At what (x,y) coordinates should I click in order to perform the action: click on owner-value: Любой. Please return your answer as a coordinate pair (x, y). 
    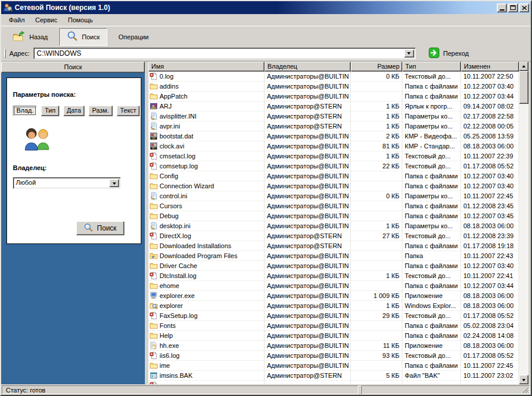
    Looking at the image, I should click on (61, 183).